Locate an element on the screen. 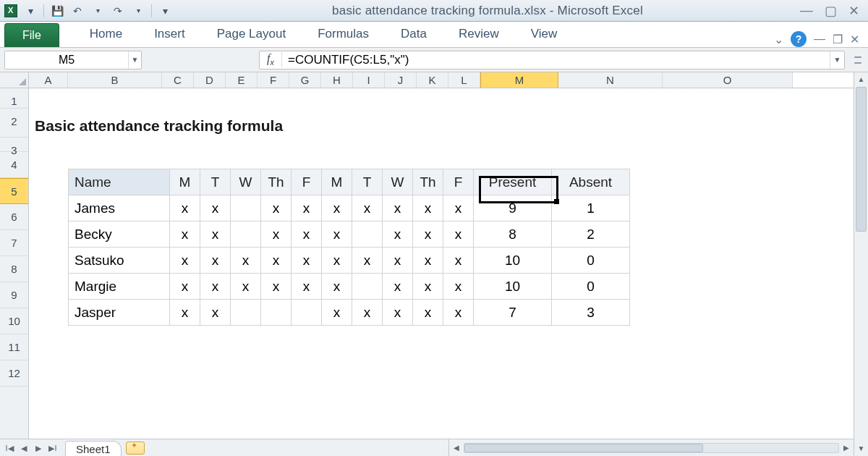 The width and height of the screenshot is (868, 456). col-header-O: O is located at coordinates (728, 80).